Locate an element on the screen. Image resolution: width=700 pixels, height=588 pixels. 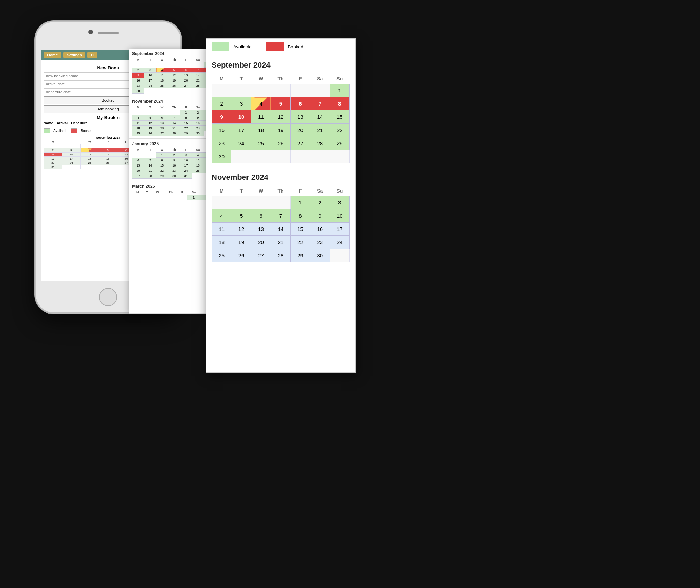
strip-nov-title: November 2024 is located at coordinates (174, 101).